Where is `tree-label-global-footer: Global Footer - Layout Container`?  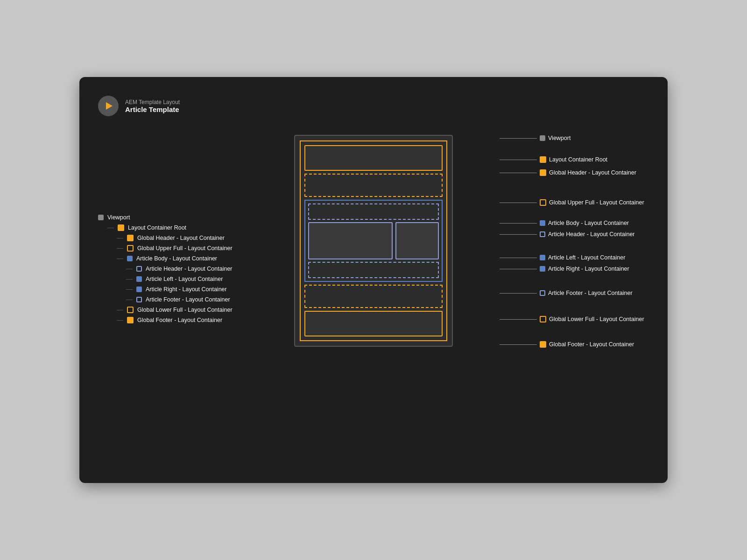 tree-label-global-footer: Global Footer - Layout Container is located at coordinates (180, 320).